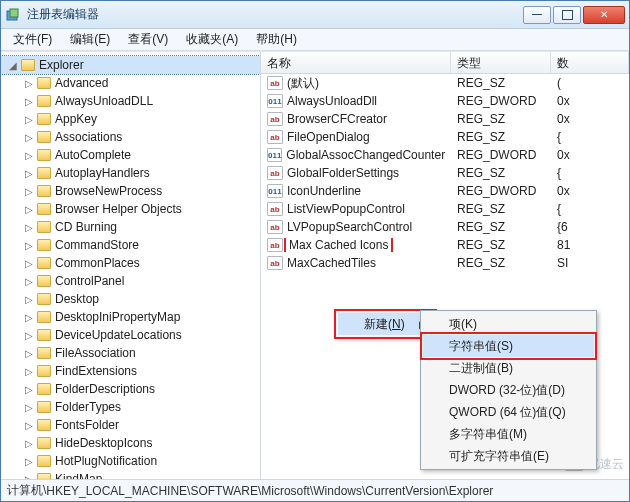  I want to click on menu-help: 帮助(H), so click(276, 40).